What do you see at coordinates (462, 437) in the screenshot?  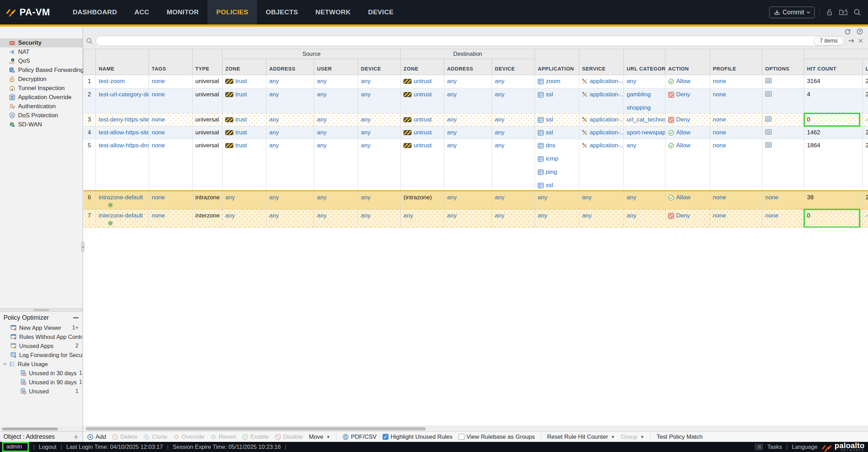 I see `checkbox-icon` at bounding box center [462, 437].